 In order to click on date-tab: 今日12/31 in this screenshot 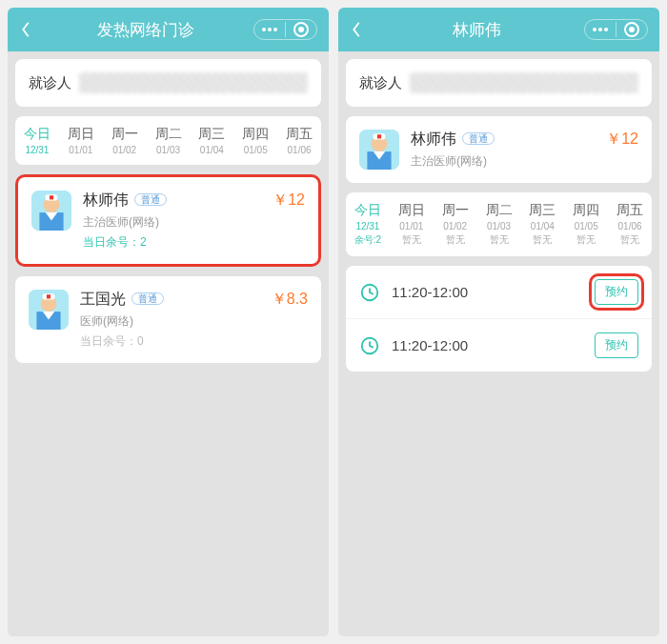, I will do `click(37, 141)`.